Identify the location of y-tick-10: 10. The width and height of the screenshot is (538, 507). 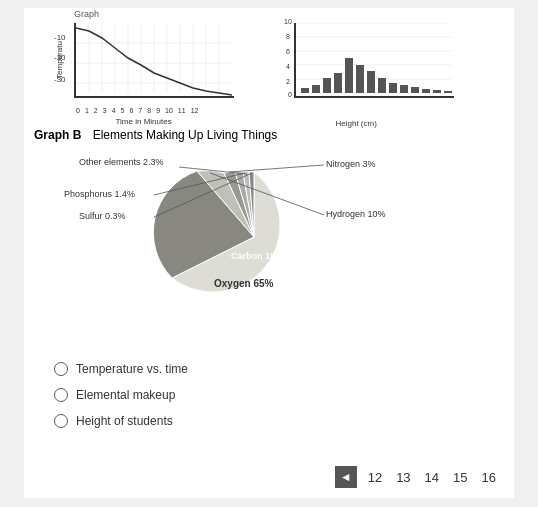
(288, 22).